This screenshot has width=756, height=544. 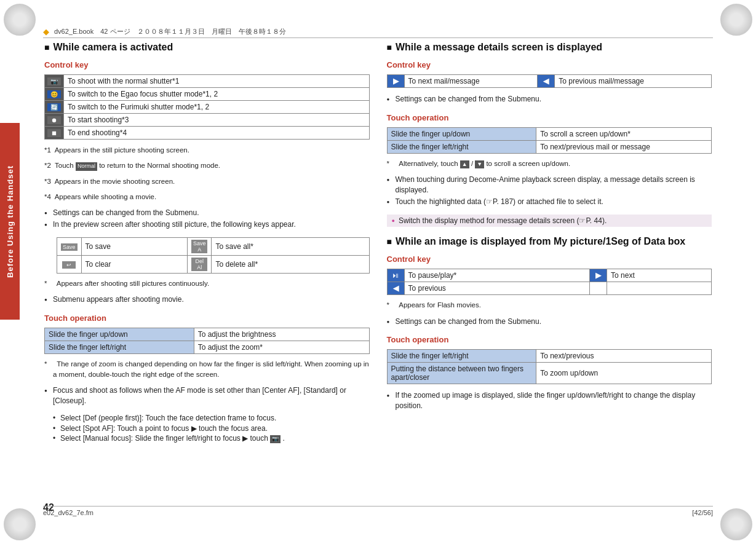 I want to click on left-dot-list: Select [Def (people first)]: Touch the f…, so click(x=212, y=428).